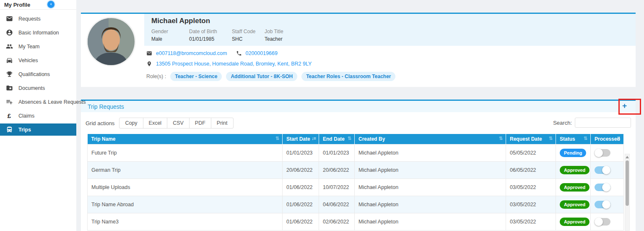 The height and width of the screenshot is (231, 644). Describe the element at coordinates (234, 64) in the screenshot. I see `address-link: 13505 Prospect House, Homesdale Road, Br…` at that location.